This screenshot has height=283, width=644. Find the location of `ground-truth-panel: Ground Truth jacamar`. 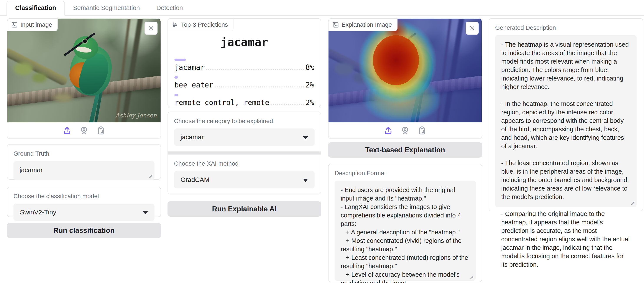

ground-truth-panel: Ground Truth jacamar is located at coordinates (84, 162).